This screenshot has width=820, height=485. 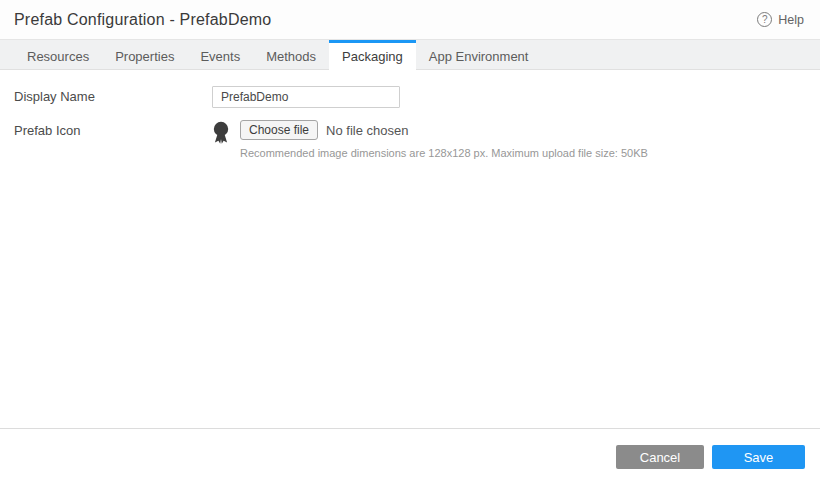 What do you see at coordinates (372, 55) in the screenshot?
I see `tab-packaging: Packaging` at bounding box center [372, 55].